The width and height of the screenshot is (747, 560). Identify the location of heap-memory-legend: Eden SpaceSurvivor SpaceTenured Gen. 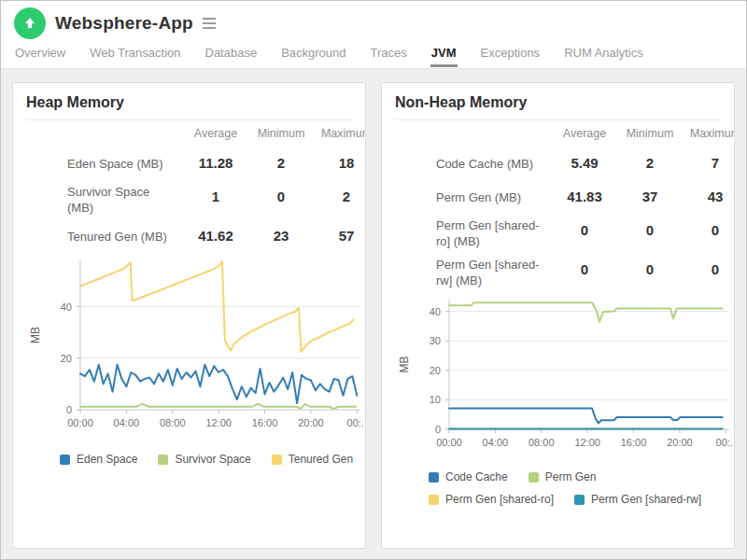
(189, 459).